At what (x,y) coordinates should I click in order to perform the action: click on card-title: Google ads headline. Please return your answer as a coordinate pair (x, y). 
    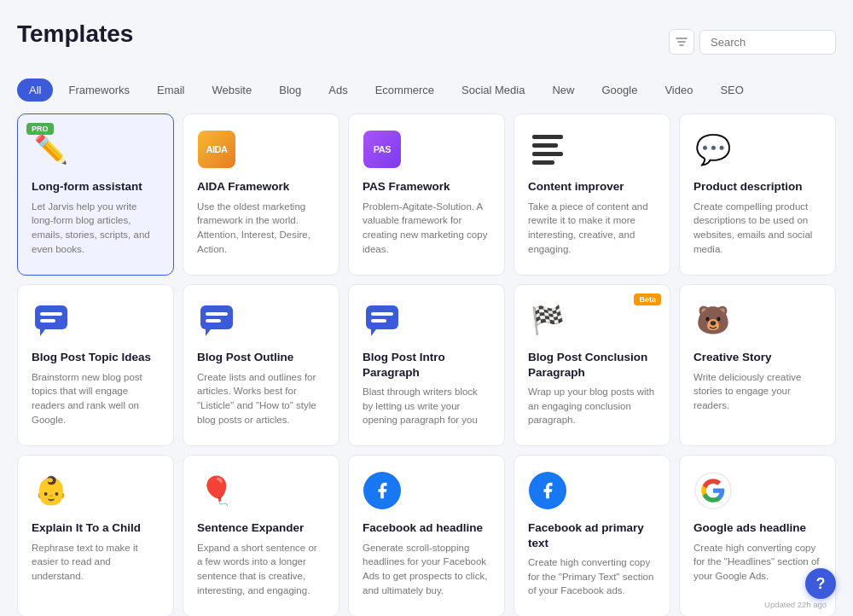
    Looking at the image, I should click on (757, 528).